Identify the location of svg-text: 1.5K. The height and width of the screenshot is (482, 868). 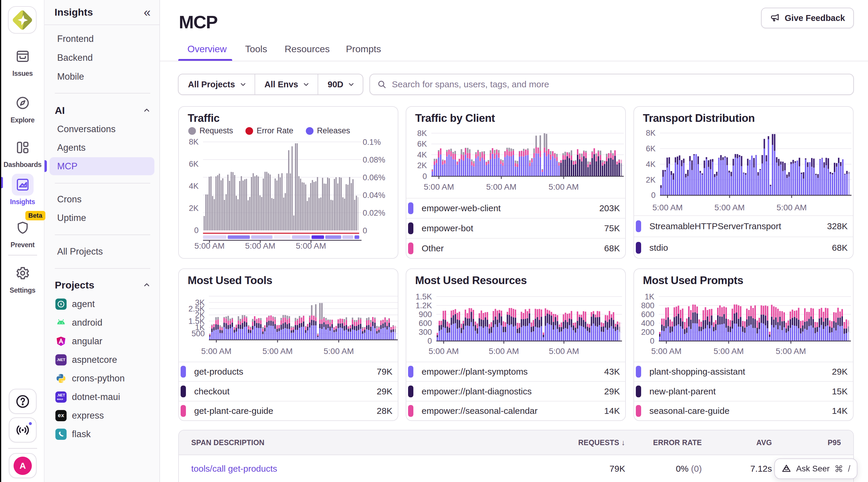
(424, 297).